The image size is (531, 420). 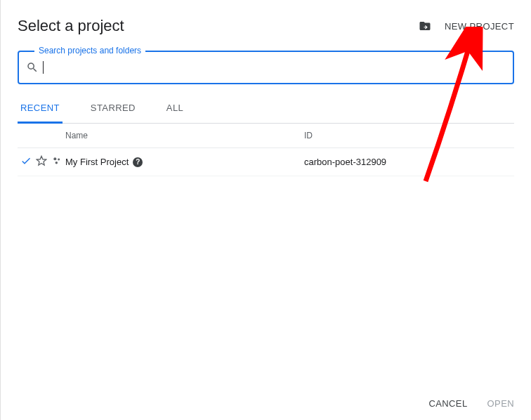 What do you see at coordinates (90, 51) in the screenshot?
I see `search-label: Search projects and folders` at bounding box center [90, 51].